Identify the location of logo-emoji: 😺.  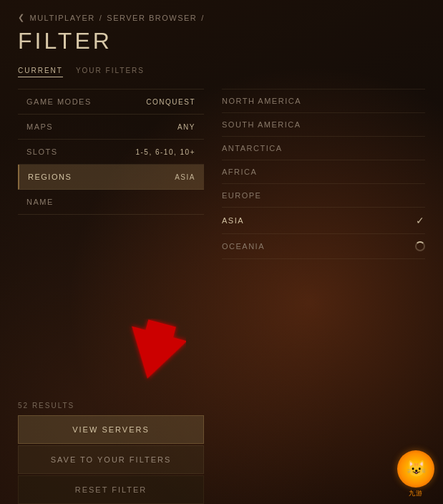
(417, 469).